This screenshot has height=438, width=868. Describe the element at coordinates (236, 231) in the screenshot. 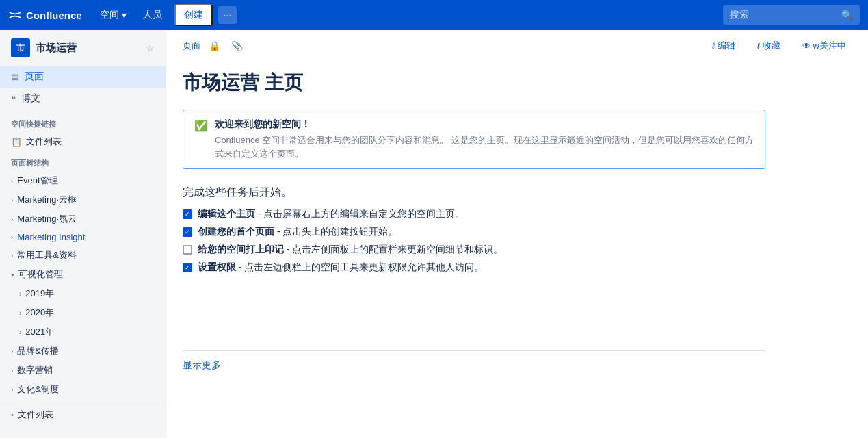

I see `task-name-2: 创建您的首个页面` at that location.